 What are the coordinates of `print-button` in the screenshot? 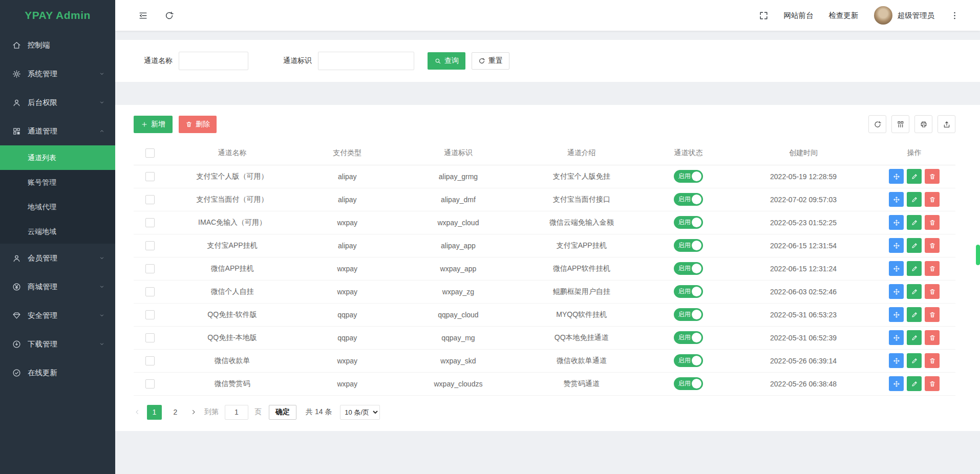 It's located at (924, 124).